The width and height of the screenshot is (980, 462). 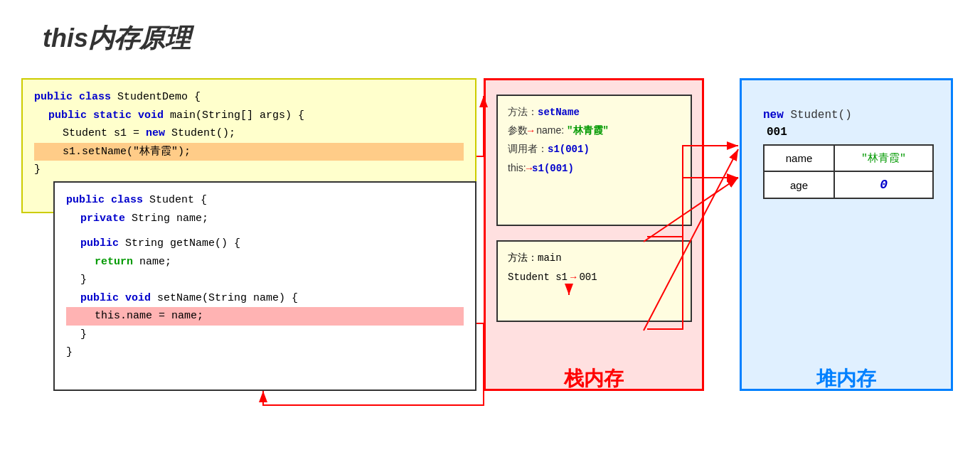 I want to click on setname-sig: setName(String name) {, so click(x=228, y=299).